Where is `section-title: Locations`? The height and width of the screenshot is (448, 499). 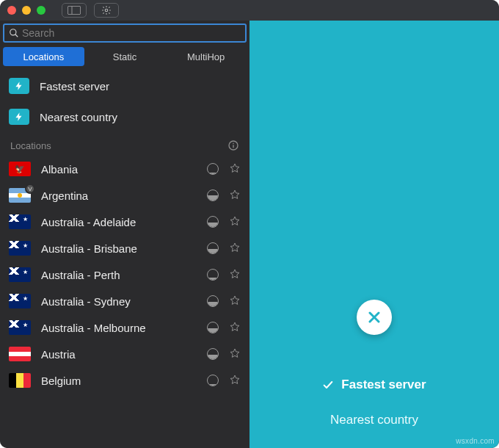 section-title: Locations is located at coordinates (31, 145).